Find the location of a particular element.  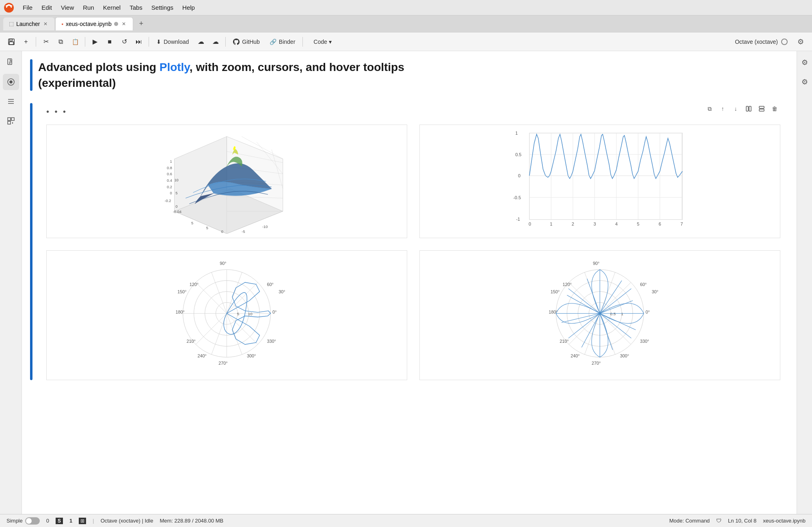

new-tab-button: + is located at coordinates (141, 24).